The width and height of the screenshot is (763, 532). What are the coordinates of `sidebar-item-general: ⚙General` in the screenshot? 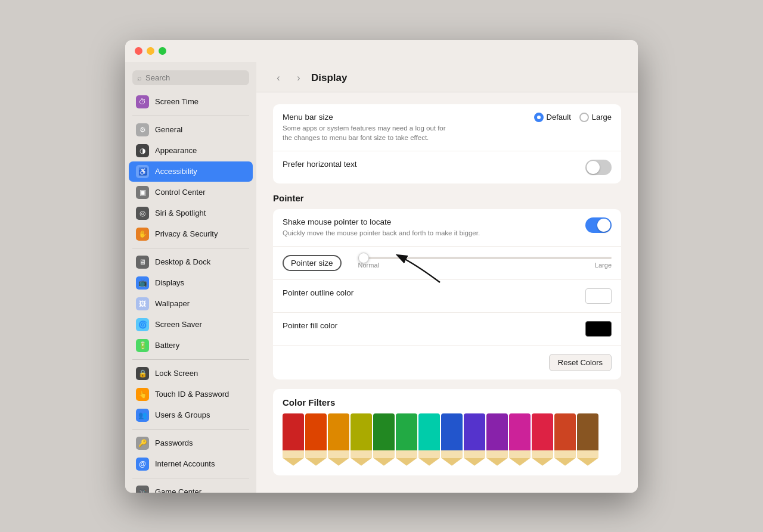 It's located at (191, 130).